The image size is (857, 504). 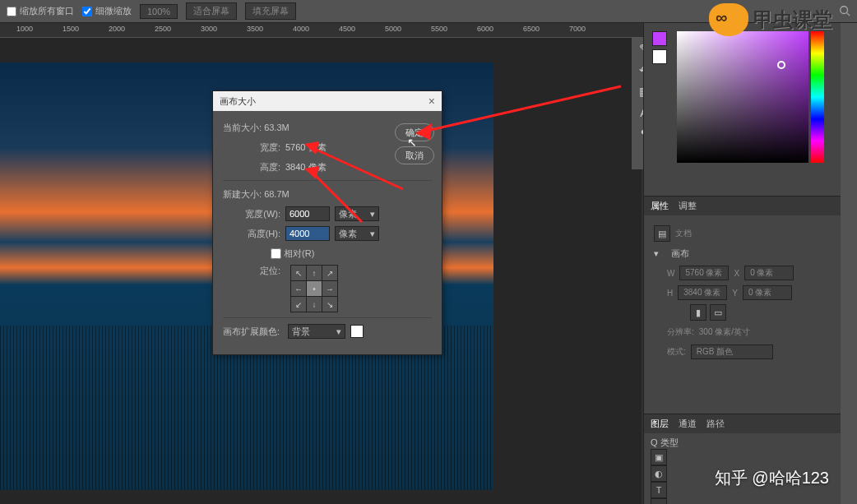 What do you see at coordinates (252, 271) in the screenshot?
I see `anchor-label: 定位:` at bounding box center [252, 271].